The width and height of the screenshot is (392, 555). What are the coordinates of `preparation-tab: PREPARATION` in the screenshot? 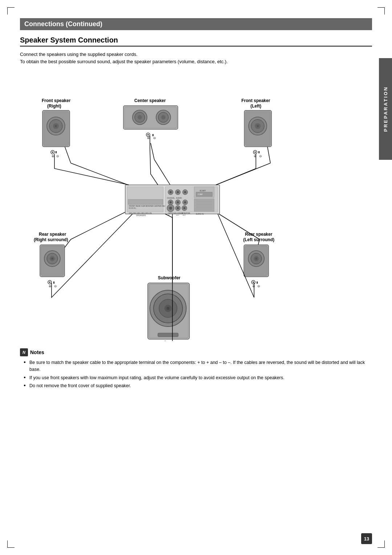 It's located at (385, 109).